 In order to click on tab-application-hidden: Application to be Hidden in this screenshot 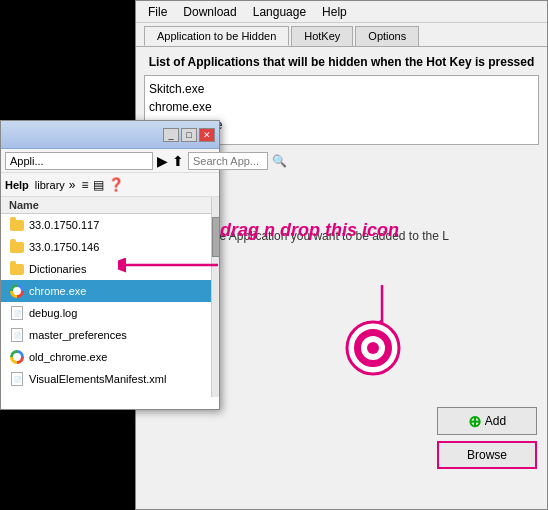, I will do `click(216, 36)`.